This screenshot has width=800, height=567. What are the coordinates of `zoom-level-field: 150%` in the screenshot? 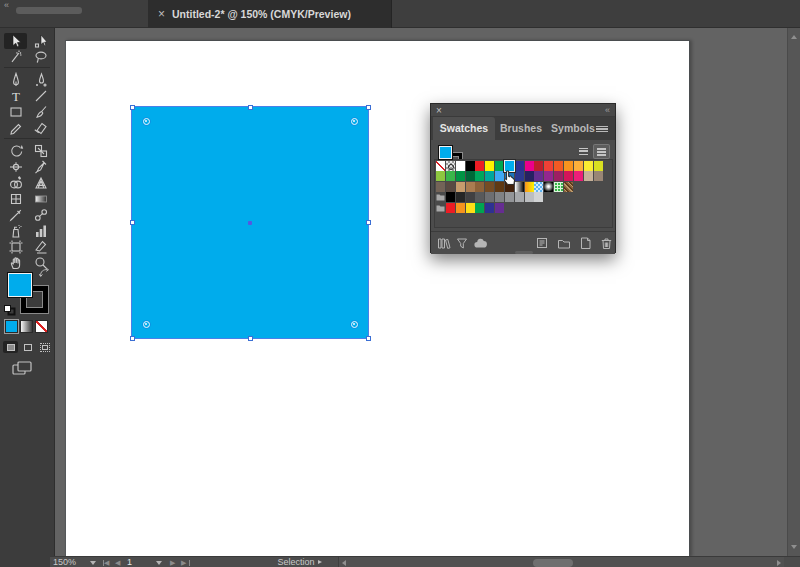 It's located at (64, 562).